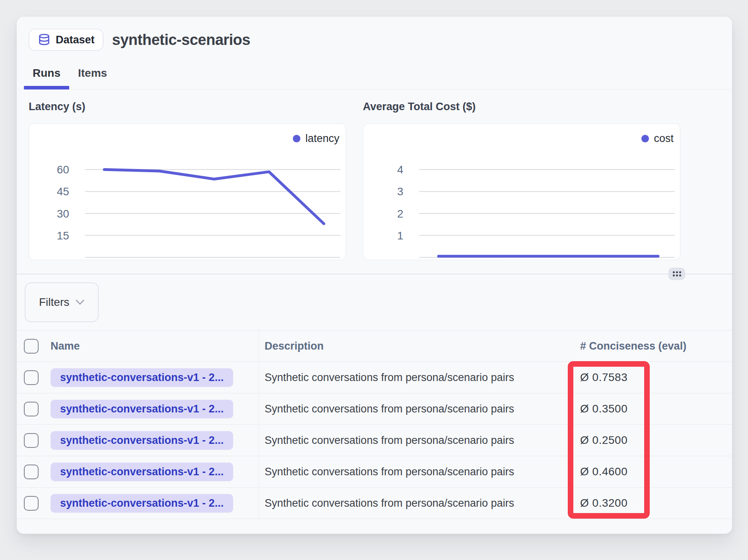 Image resolution: width=748 pixels, height=560 pixels. I want to click on svg-text: 60, so click(63, 169).